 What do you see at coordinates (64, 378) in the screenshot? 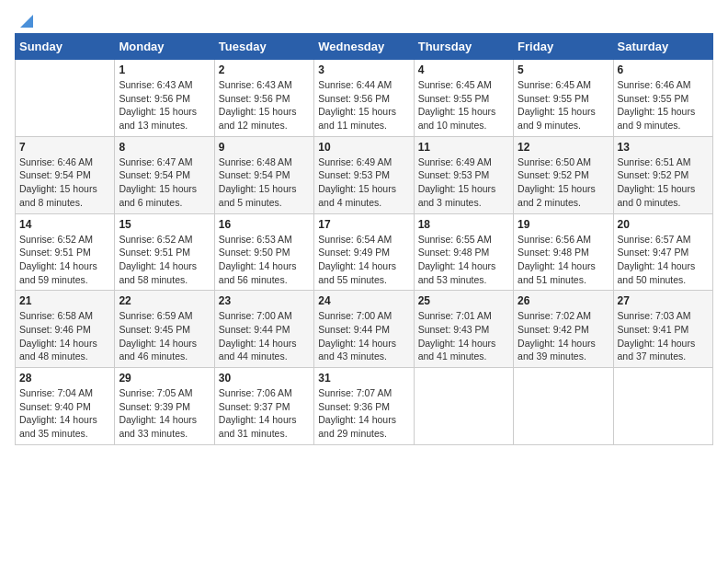
I see `day-number: 28` at bounding box center [64, 378].